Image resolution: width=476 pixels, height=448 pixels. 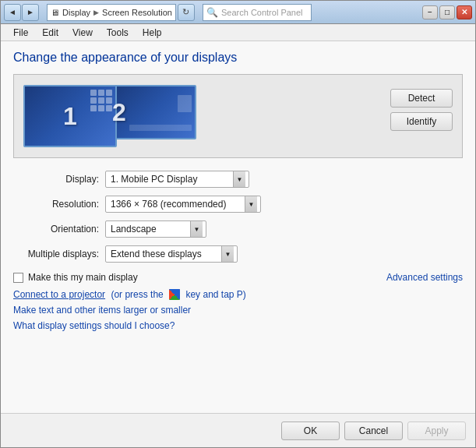 What do you see at coordinates (30, 12) in the screenshot?
I see `forward-button: ►` at bounding box center [30, 12].